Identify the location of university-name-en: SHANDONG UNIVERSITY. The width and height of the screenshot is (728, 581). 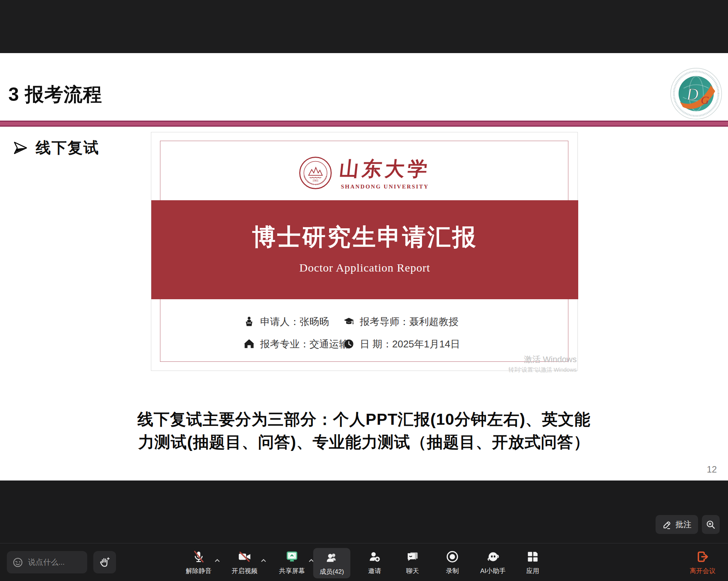
(385, 187).